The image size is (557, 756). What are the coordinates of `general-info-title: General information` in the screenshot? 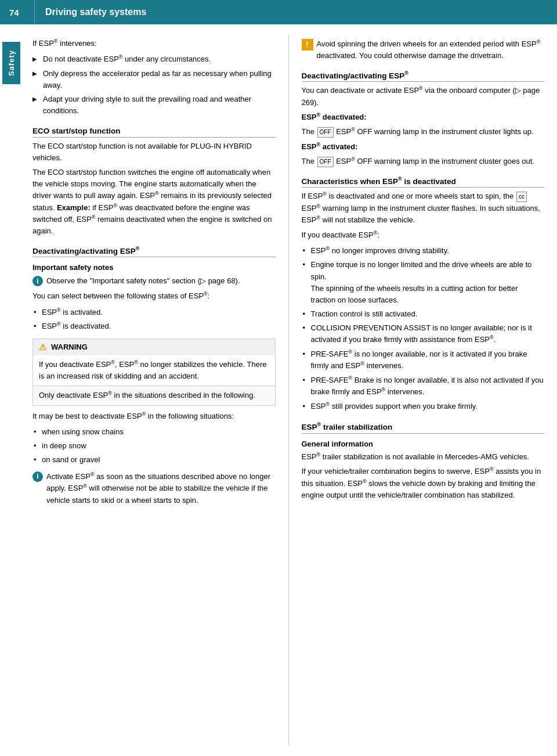 It's located at (424, 444).